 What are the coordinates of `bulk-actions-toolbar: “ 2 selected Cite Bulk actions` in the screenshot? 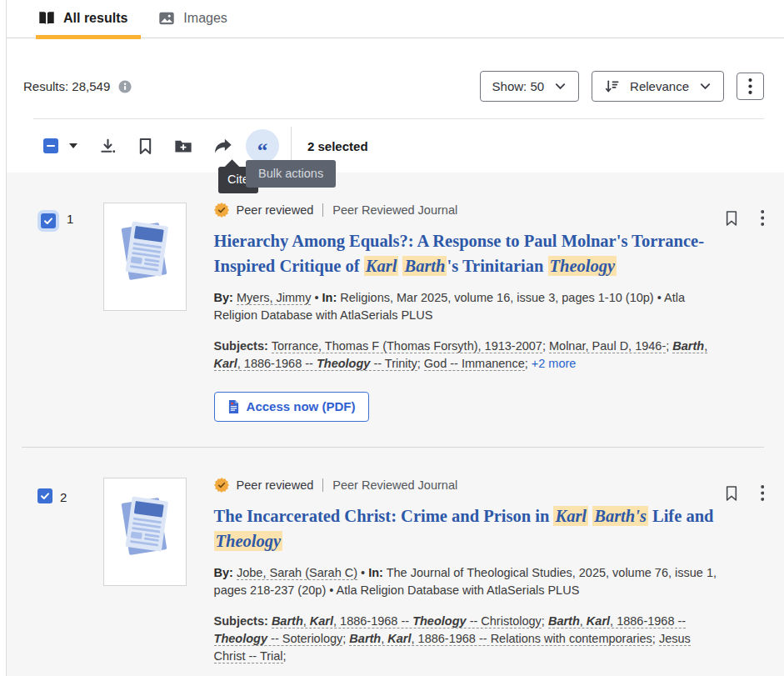 It's located at (395, 146).